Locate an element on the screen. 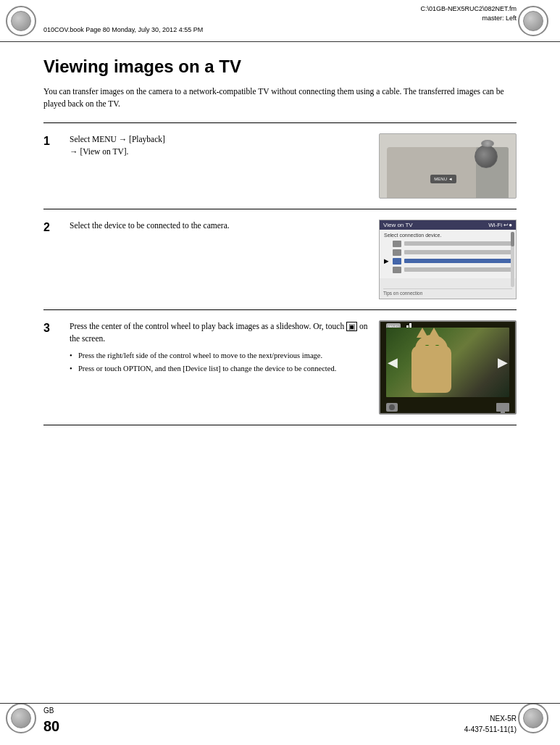 This screenshot has width=560, height=745. step-3-bullets: Press the right/left side of the control… is located at coordinates (219, 362).